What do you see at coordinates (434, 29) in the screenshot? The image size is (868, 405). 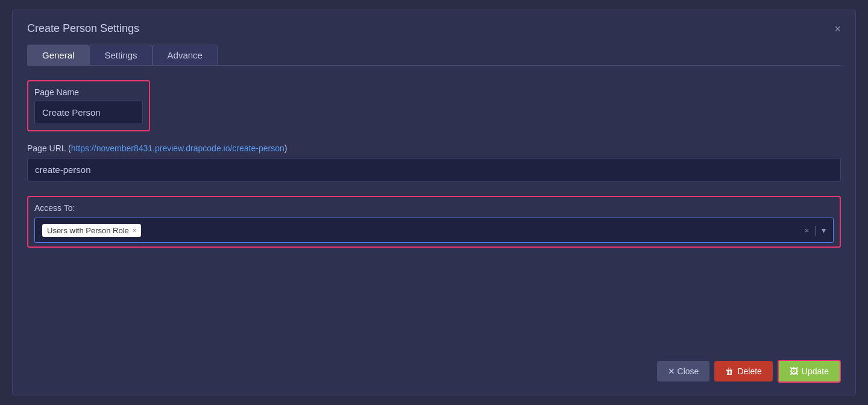 I see `modal-header: Create Person Settings ×` at bounding box center [434, 29].